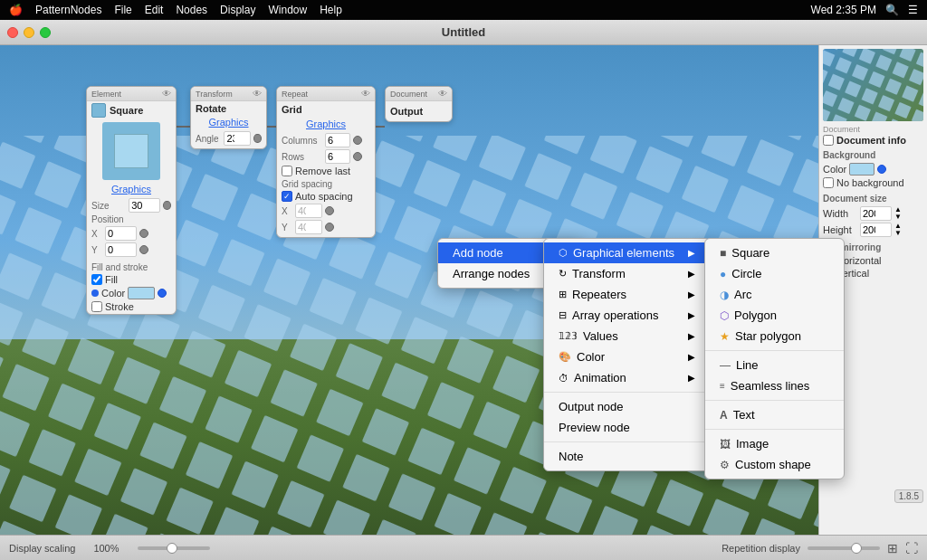 This screenshot has width=927, height=560. Describe the element at coordinates (139, 110) in the screenshot. I see `element-node-title: Square` at that location.